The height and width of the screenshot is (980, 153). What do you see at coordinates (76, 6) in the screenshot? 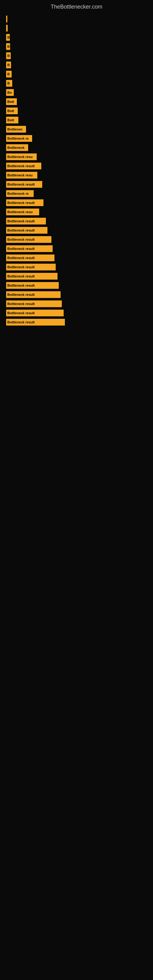
I see `site-title: TheBottlenecker.com` at bounding box center [76, 6].